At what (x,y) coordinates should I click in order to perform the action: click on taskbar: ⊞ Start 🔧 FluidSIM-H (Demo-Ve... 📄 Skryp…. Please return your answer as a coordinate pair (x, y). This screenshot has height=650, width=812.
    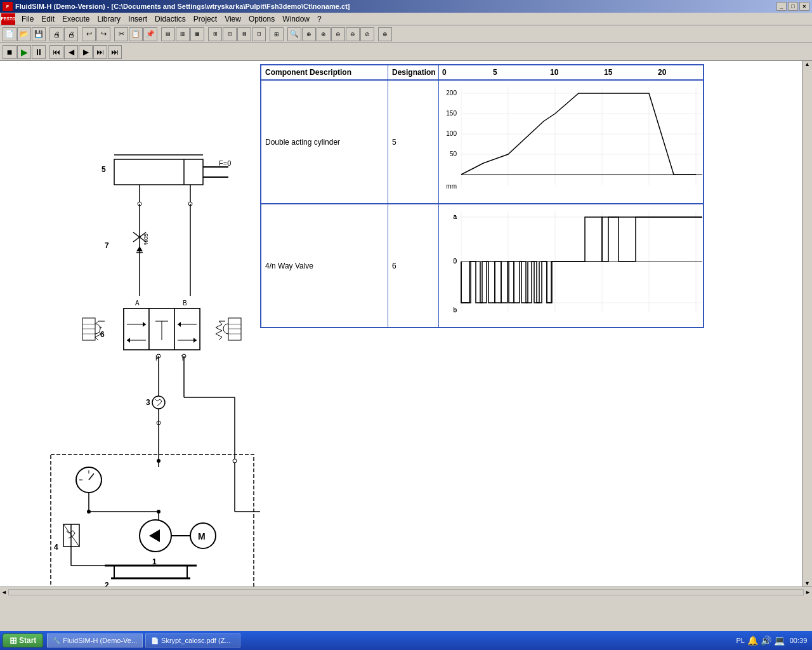
    Looking at the image, I should click on (406, 640).